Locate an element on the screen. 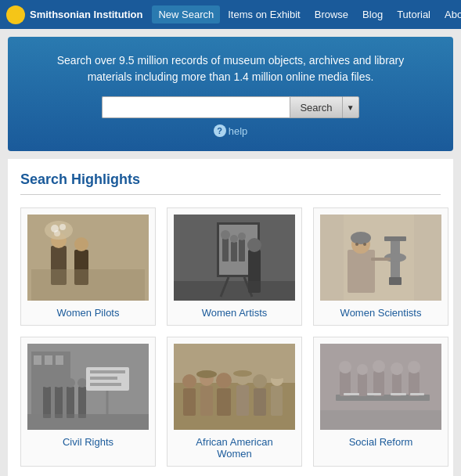 This screenshot has height=476, width=461. grid-item-women-pilots: Women Pilots is located at coordinates (88, 266).